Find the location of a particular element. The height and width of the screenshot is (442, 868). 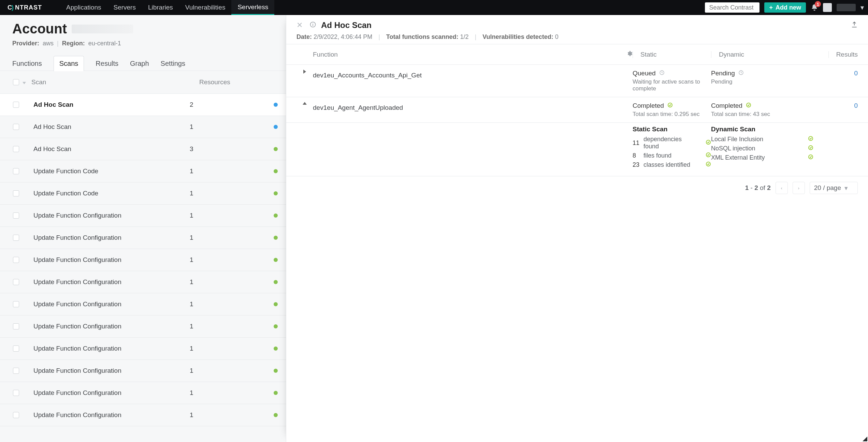

scan-row: Ad Hoc Scan2 is located at coordinates (143, 105).